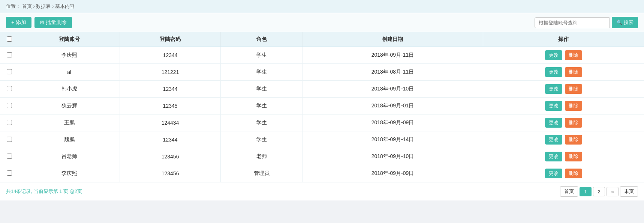 The width and height of the screenshot is (644, 223). I want to click on delete-button-7: 删除, so click(574, 173).